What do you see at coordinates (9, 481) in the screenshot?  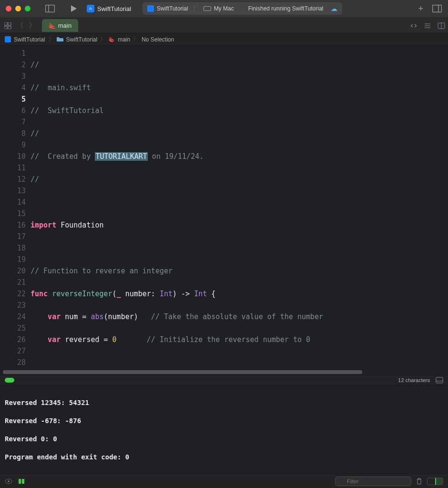 I see `auto-icon` at bounding box center [9, 481].